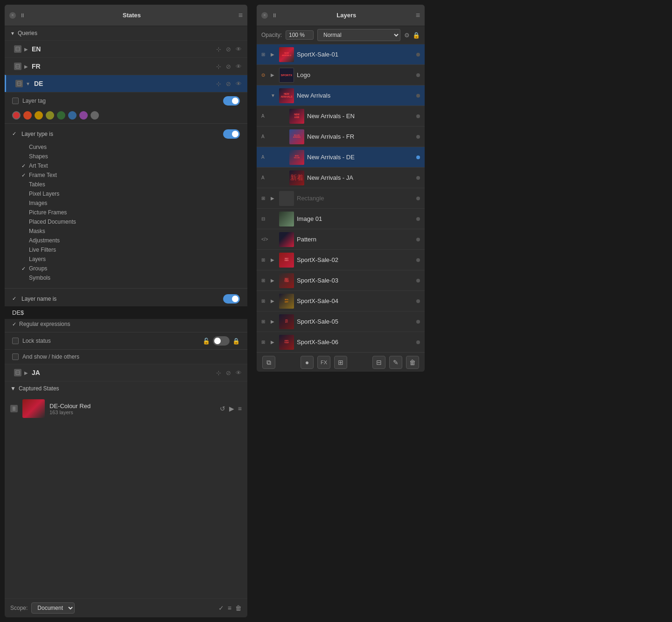 The width and height of the screenshot is (672, 622). Describe the element at coordinates (341, 219) in the screenshot. I see `layer-item-9: ⊟ Image 01` at that location.